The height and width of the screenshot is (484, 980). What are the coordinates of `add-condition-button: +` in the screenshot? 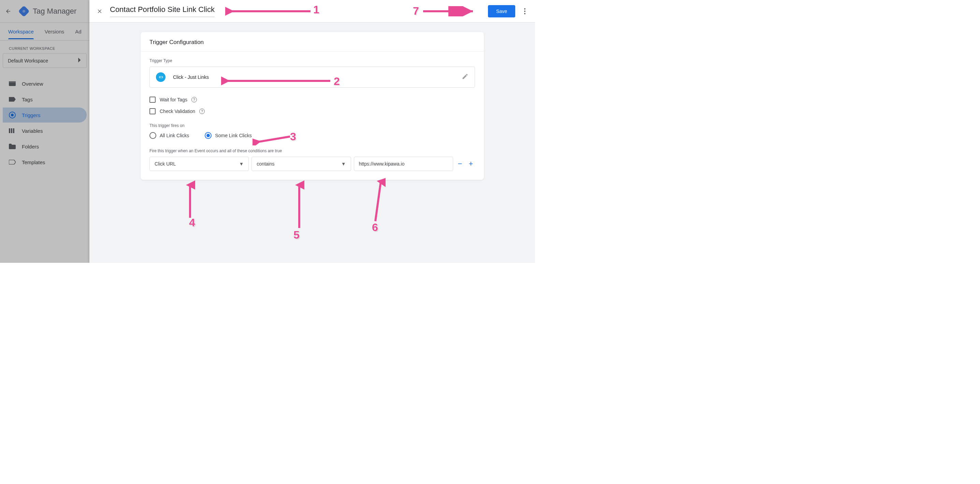 It's located at (471, 164).